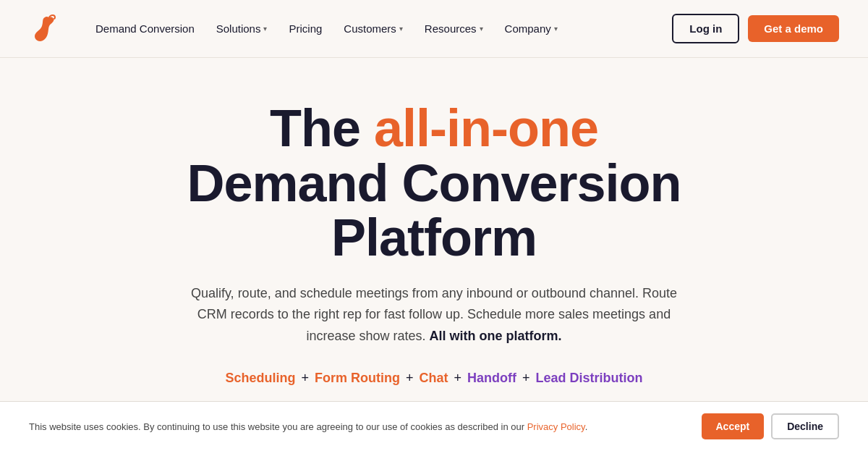 The height and width of the screenshot is (451, 868). What do you see at coordinates (45, 29) in the screenshot?
I see `logo` at bounding box center [45, 29].